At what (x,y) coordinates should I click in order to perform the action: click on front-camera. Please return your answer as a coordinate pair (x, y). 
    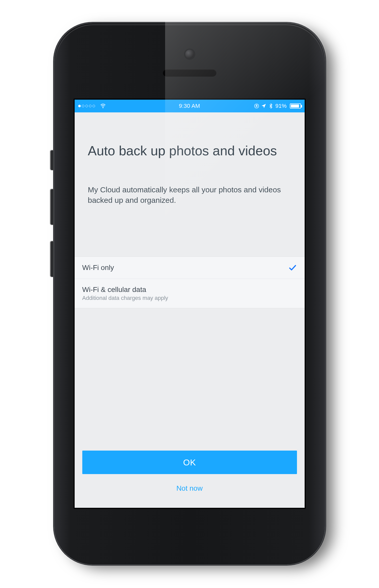
    Looking at the image, I should click on (190, 54).